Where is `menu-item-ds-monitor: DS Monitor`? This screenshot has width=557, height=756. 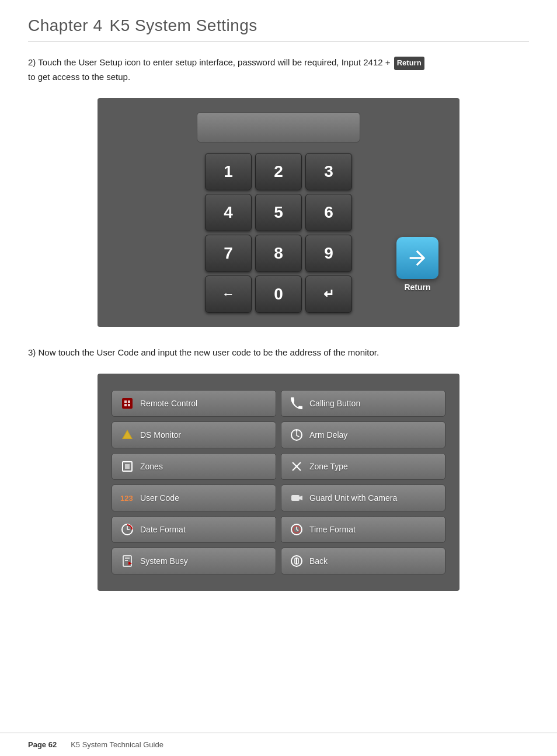
menu-item-ds-monitor: DS Monitor is located at coordinates (194, 435).